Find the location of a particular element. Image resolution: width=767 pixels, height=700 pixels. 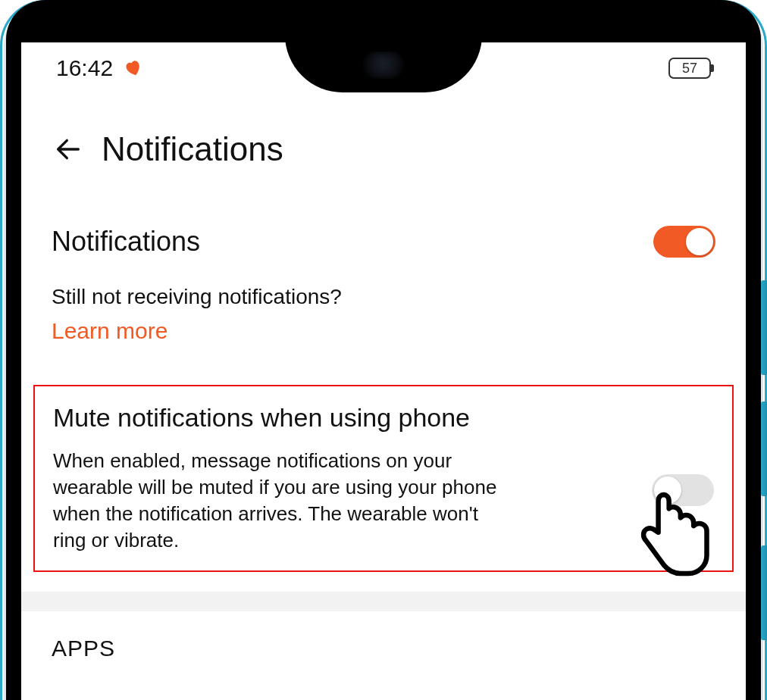

side-button-power is located at coordinates (764, 592).